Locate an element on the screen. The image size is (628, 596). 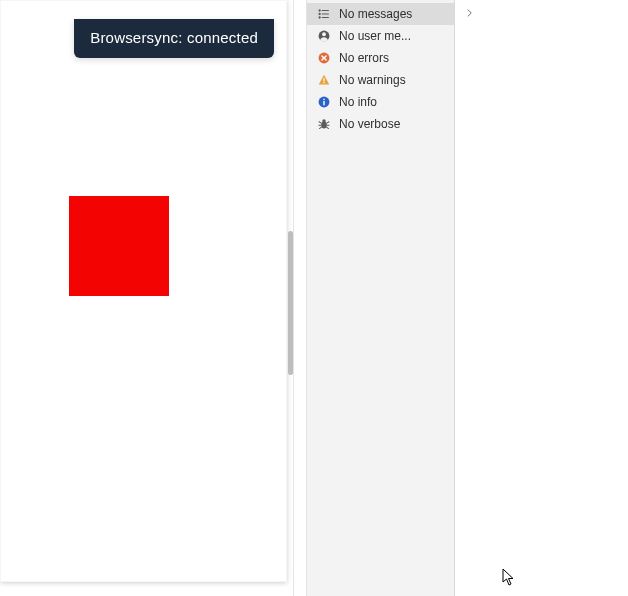
warning-icon is located at coordinates (324, 80).